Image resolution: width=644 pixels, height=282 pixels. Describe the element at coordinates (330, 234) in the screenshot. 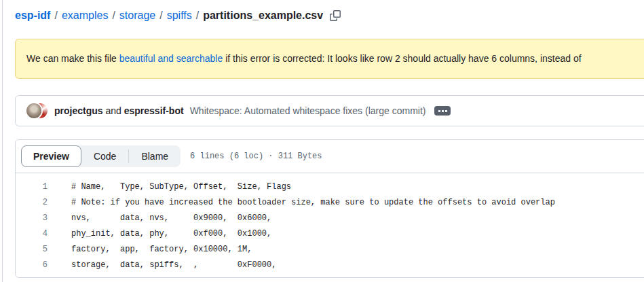

I see `code-line: 4 phy_init, data, phy, 0xf000, 0x1000,` at that location.